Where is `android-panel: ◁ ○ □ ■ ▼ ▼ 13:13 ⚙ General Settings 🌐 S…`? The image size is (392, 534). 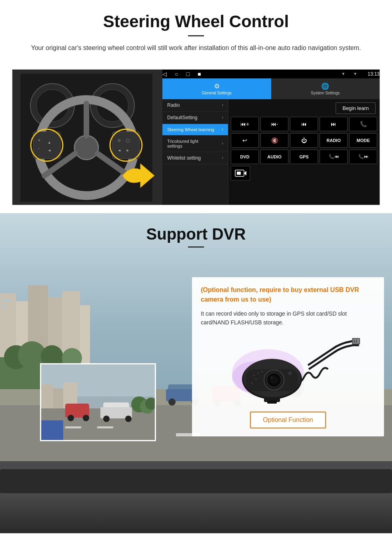
android-panel: ◁ ○ □ ■ ▼ ▼ 13:13 ⚙ General Settings 🌐 S… is located at coordinates (271, 138).